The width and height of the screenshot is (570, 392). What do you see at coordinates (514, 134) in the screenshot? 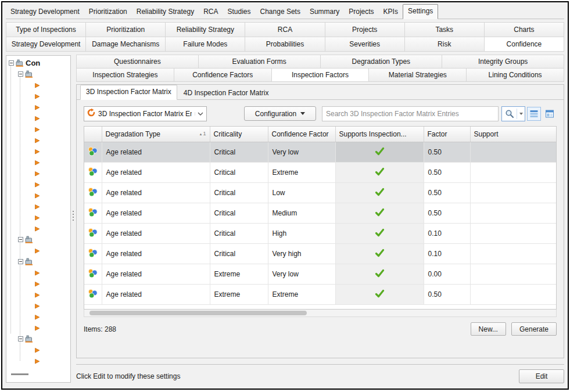
I see `column-header-support-extra: Support` at bounding box center [514, 134].